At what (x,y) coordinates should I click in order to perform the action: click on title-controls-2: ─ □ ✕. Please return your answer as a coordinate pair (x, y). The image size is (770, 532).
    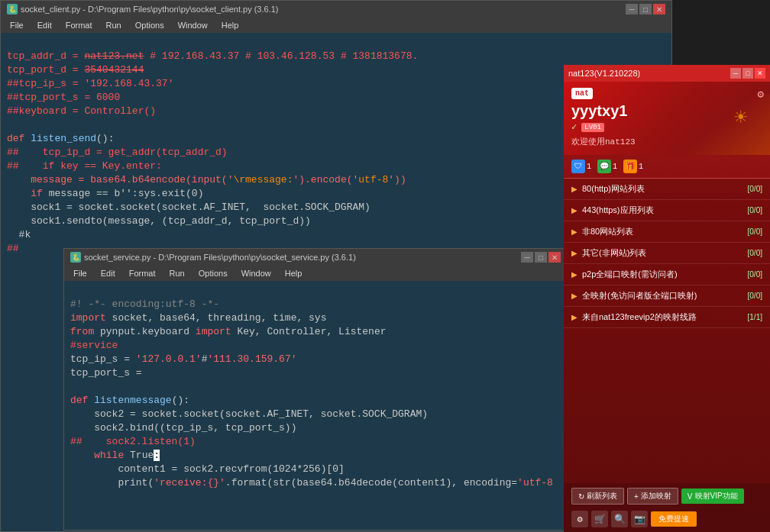
    Looking at the image, I should click on (541, 257).